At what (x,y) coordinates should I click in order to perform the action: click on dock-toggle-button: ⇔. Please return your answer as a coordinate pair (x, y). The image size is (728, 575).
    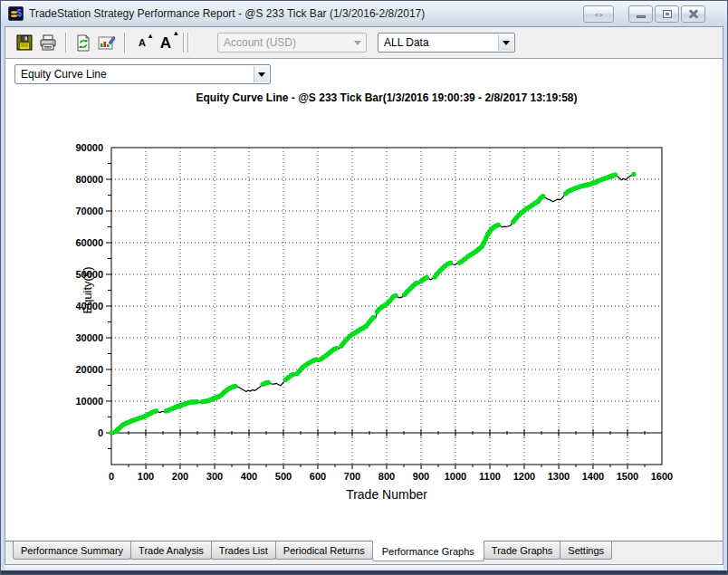
    Looking at the image, I should click on (599, 14).